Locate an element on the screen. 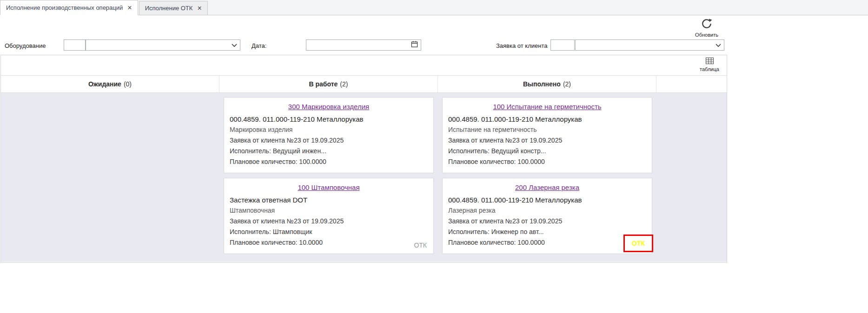  refresh-button: Обновить is located at coordinates (707, 28).